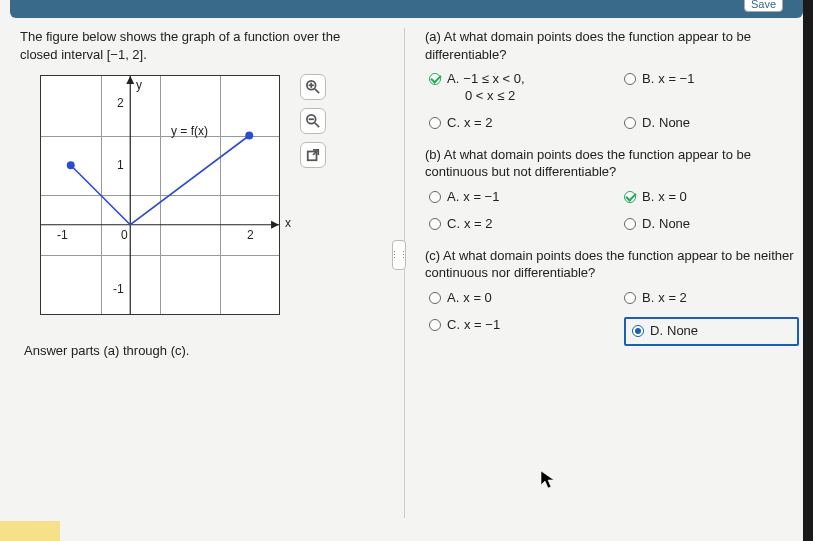  What do you see at coordinates (160, 195) in the screenshot?
I see `plot-svg` at bounding box center [160, 195].